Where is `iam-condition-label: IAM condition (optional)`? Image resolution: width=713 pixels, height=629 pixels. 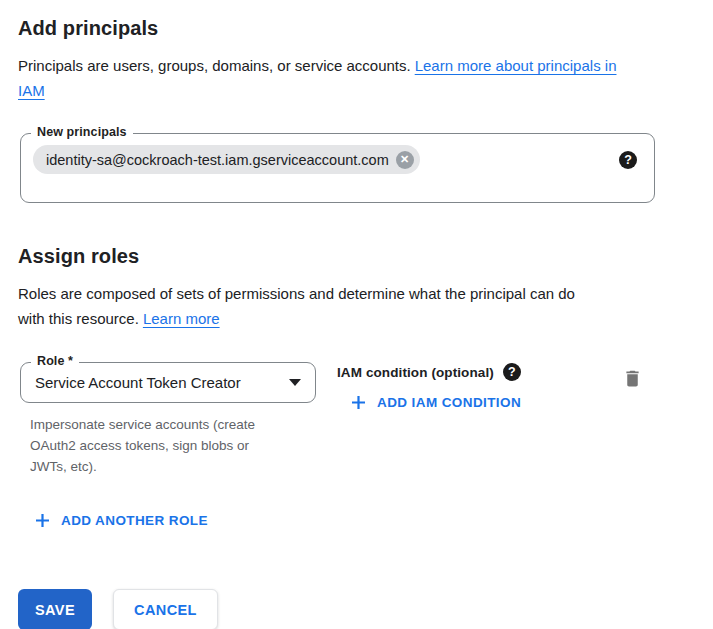
iam-condition-label: IAM condition (optional) is located at coordinates (416, 372).